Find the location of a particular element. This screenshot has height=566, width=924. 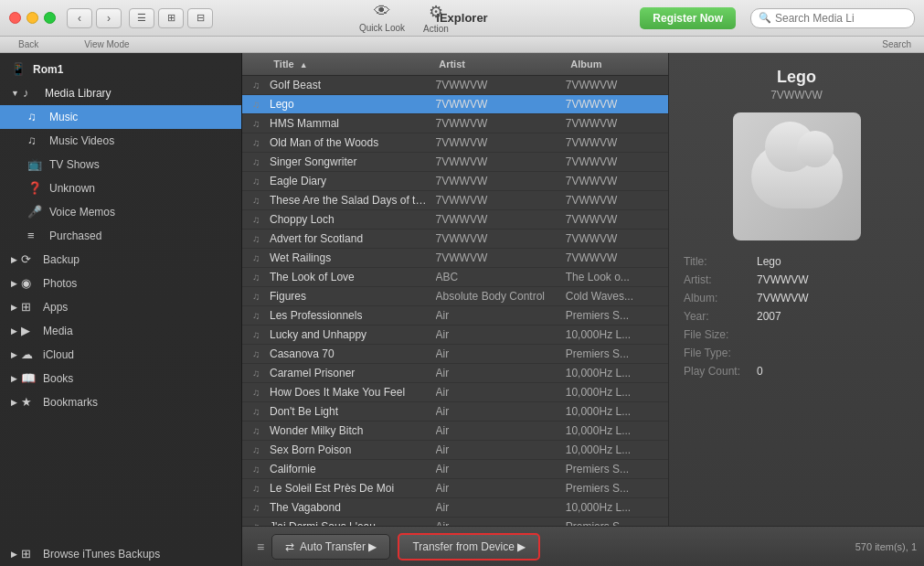

chevron-right-icon-media: ▶ is located at coordinates (15, 331).